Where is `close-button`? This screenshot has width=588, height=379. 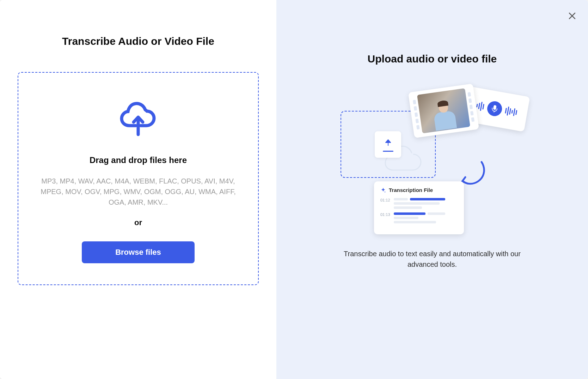
close-button is located at coordinates (572, 16).